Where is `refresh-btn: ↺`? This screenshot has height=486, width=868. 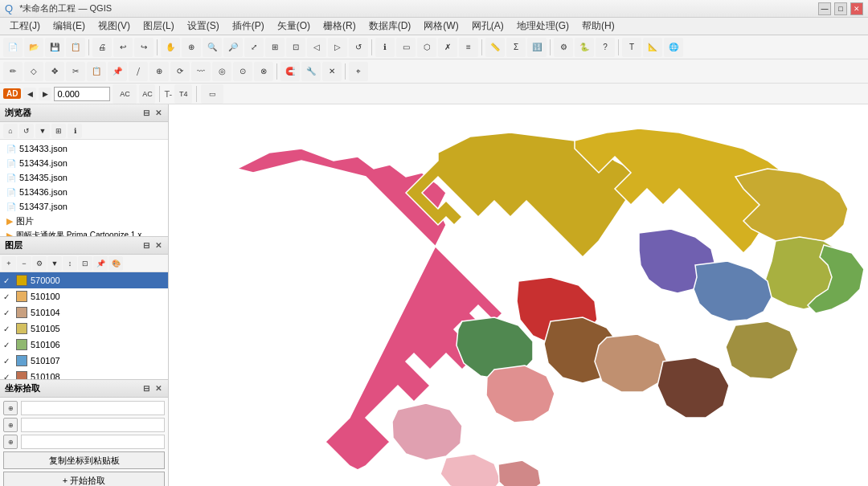 refresh-btn: ↺ is located at coordinates (358, 47).